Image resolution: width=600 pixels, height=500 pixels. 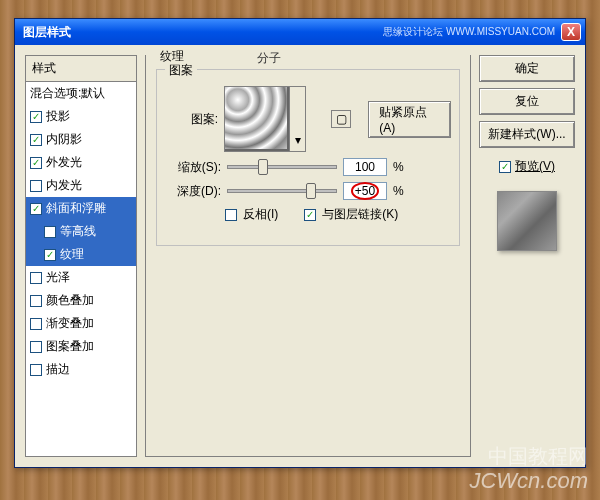 I want to click on scale-unit: %, so click(x=398, y=167).